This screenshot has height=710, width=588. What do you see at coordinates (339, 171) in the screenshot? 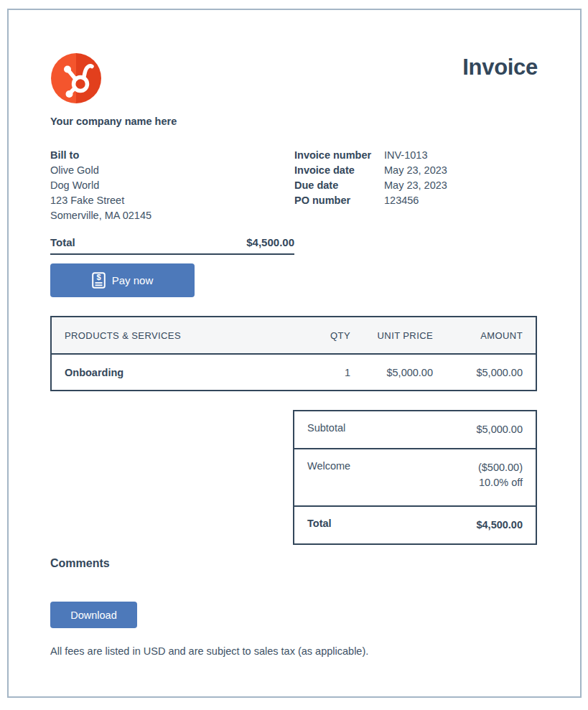
I see `invoice-date-label: Invoice date` at bounding box center [339, 171].